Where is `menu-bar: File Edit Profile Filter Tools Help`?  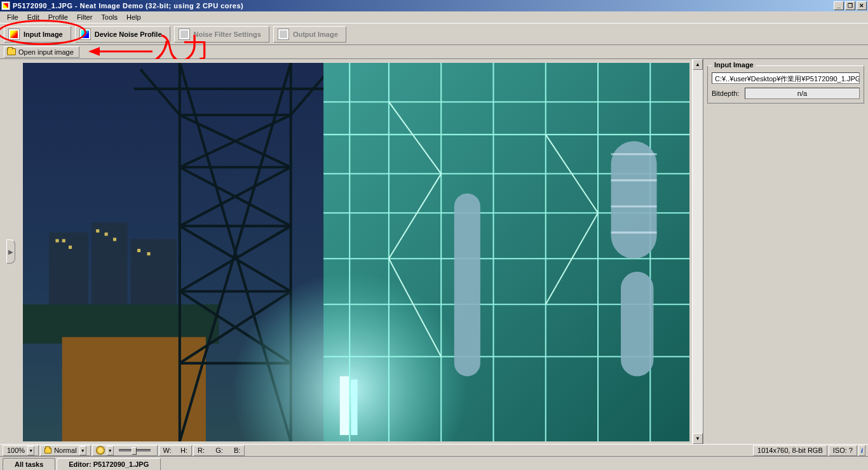 menu-bar: File Edit Profile Filter Tools Help is located at coordinates (434, 18).